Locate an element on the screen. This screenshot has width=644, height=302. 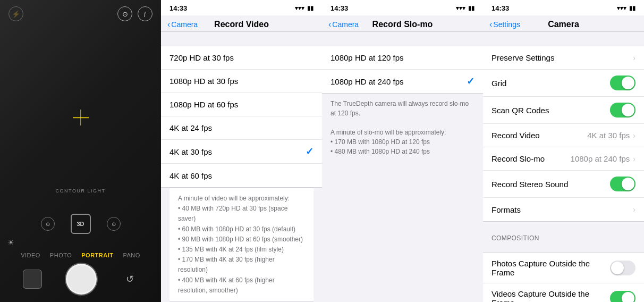
scan-qr-toggle is located at coordinates (623, 110).